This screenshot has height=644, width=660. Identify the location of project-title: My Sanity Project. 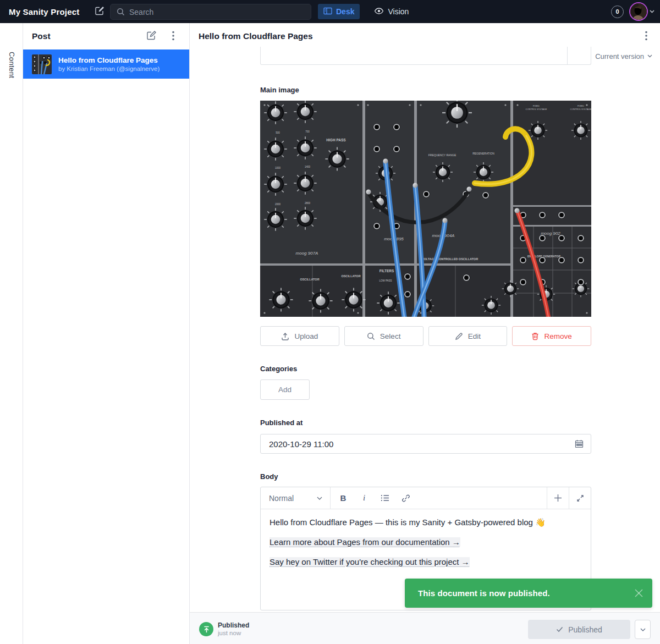
(44, 12).